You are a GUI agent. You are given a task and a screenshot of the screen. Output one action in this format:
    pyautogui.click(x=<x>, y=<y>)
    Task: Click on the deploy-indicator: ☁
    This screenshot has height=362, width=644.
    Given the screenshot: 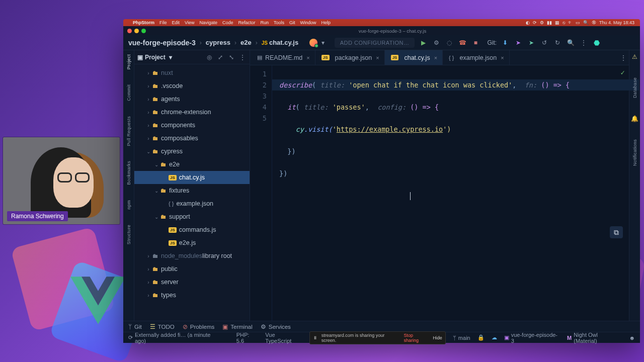 What is the action you would take?
    pyautogui.click(x=494, y=338)
    